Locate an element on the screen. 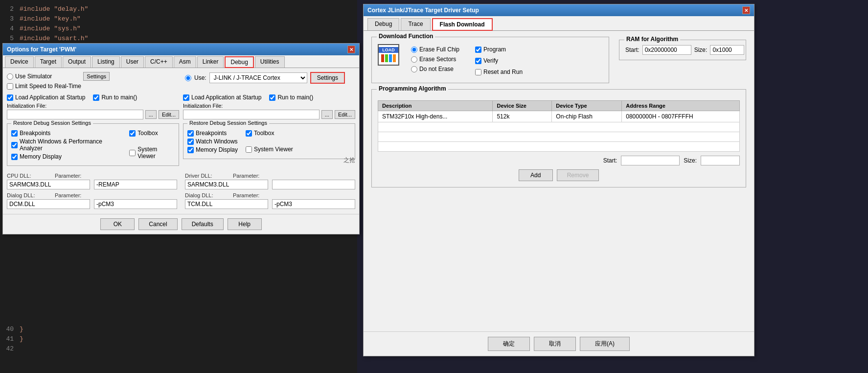 This screenshot has height=373, width=868. driver-dll-input: SARMCM3.DLL is located at coordinates (227, 185).